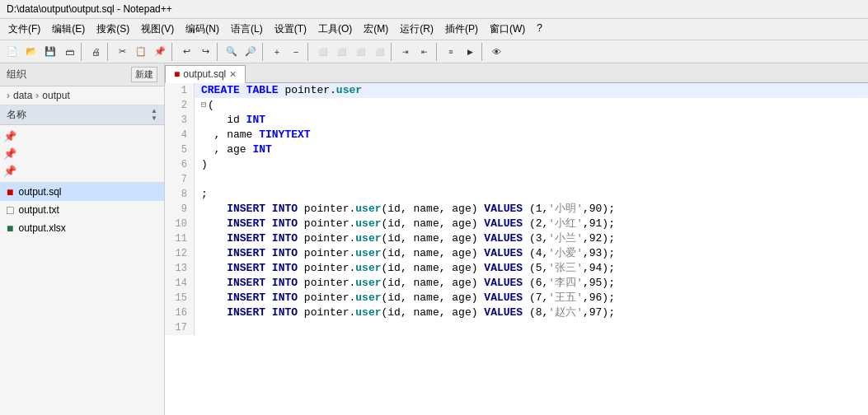  What do you see at coordinates (470, 52) in the screenshot?
I see `toolbar-macro: ▶` at bounding box center [470, 52].